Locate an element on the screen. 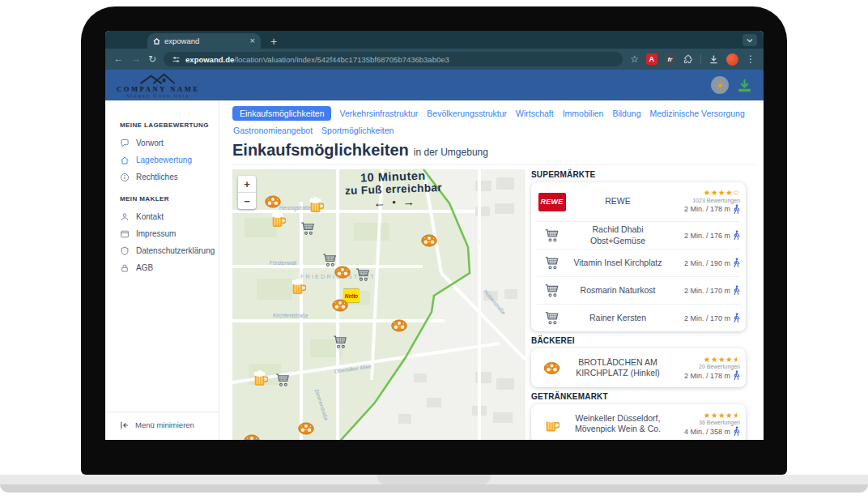 Image resolution: width=868 pixels, height=499 pixels. extensions-puzzle-icon is located at coordinates (688, 60).